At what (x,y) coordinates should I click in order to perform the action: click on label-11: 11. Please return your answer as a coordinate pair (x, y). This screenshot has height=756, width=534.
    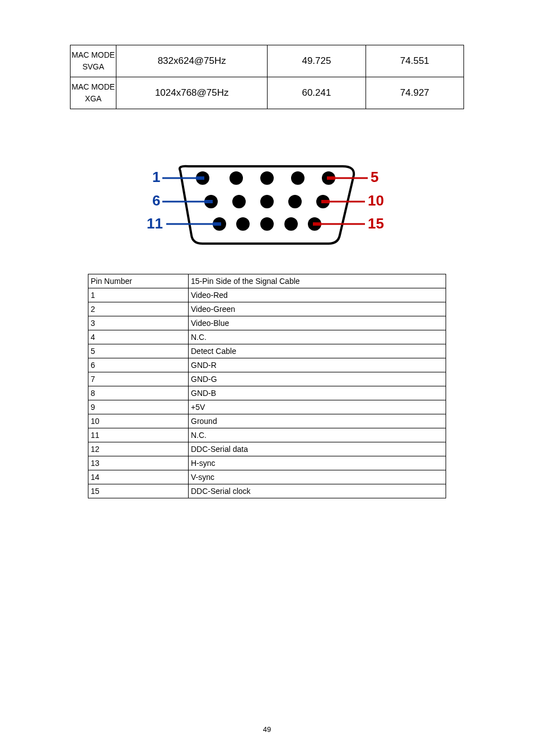
    Looking at the image, I should click on (154, 223).